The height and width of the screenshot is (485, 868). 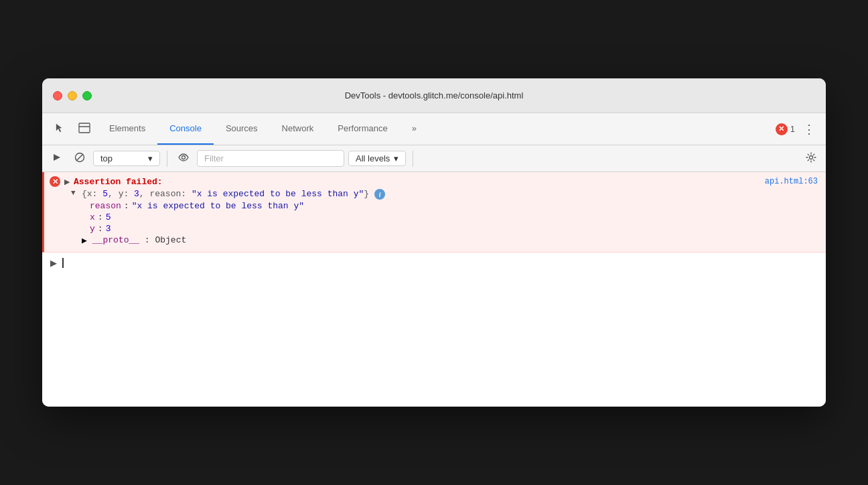 What do you see at coordinates (445, 229) in the screenshot?
I see `prop-y: y : 3` at bounding box center [445, 229].